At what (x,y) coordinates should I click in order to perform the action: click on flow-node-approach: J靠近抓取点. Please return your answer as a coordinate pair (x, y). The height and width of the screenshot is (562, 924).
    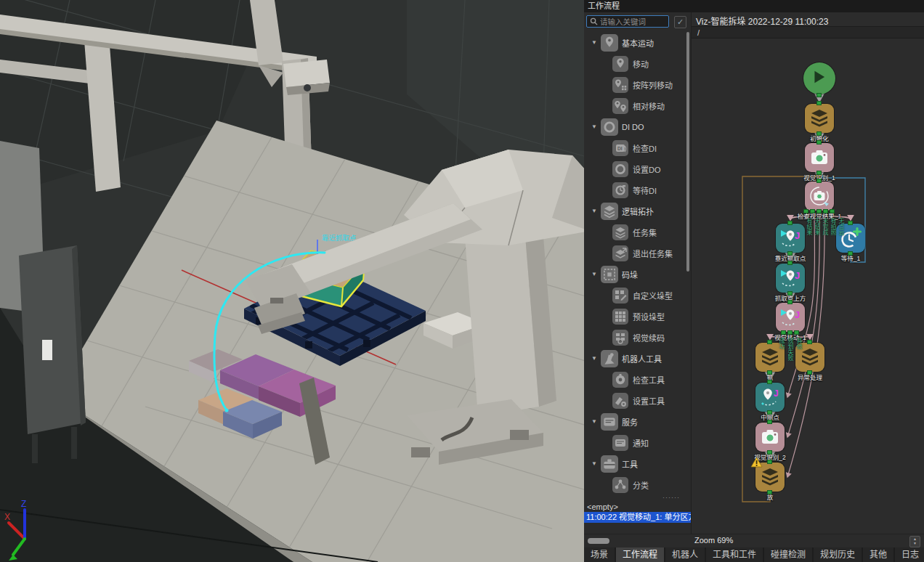
    Looking at the image, I should click on (790, 238).